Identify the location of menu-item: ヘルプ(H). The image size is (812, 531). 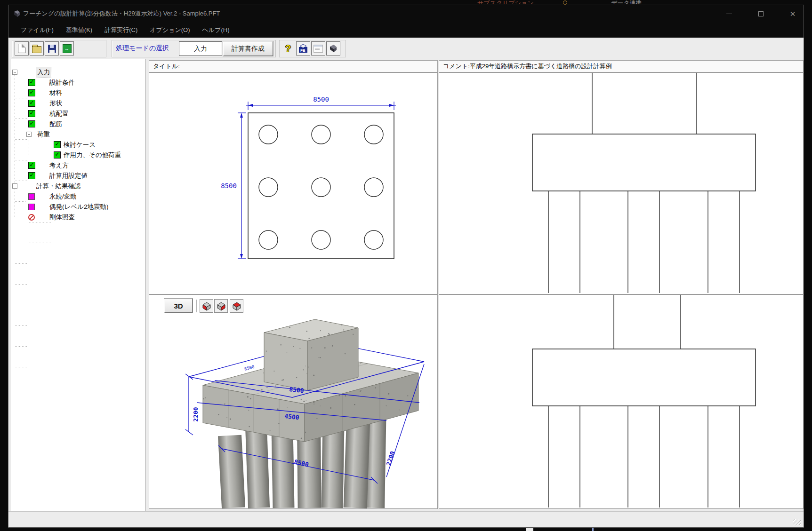
(216, 30).